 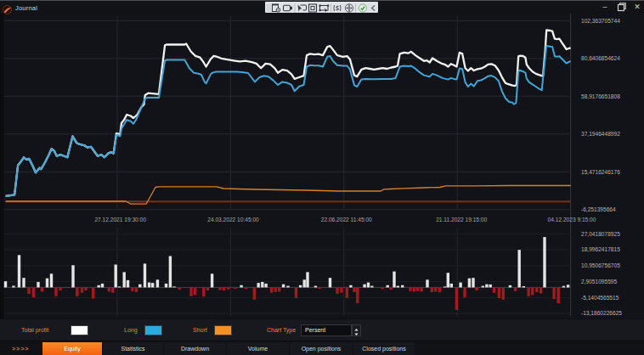 I want to click on svg-text: 04.12.2023 9:15:00, so click(x=573, y=219).